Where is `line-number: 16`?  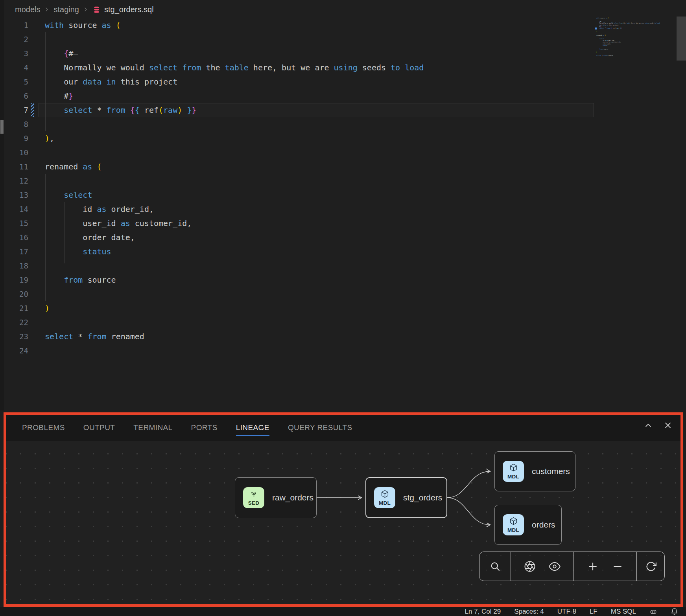 line-number: 16 is located at coordinates (14, 237).